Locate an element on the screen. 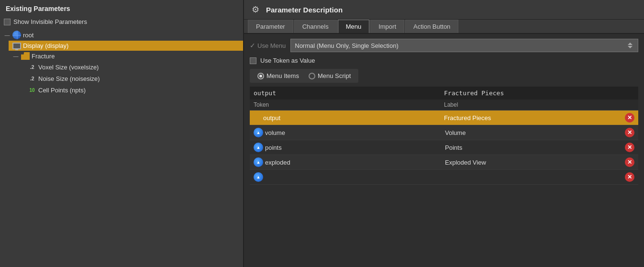 This screenshot has height=267, width=644. up-arrow-empty is located at coordinates (258, 177).